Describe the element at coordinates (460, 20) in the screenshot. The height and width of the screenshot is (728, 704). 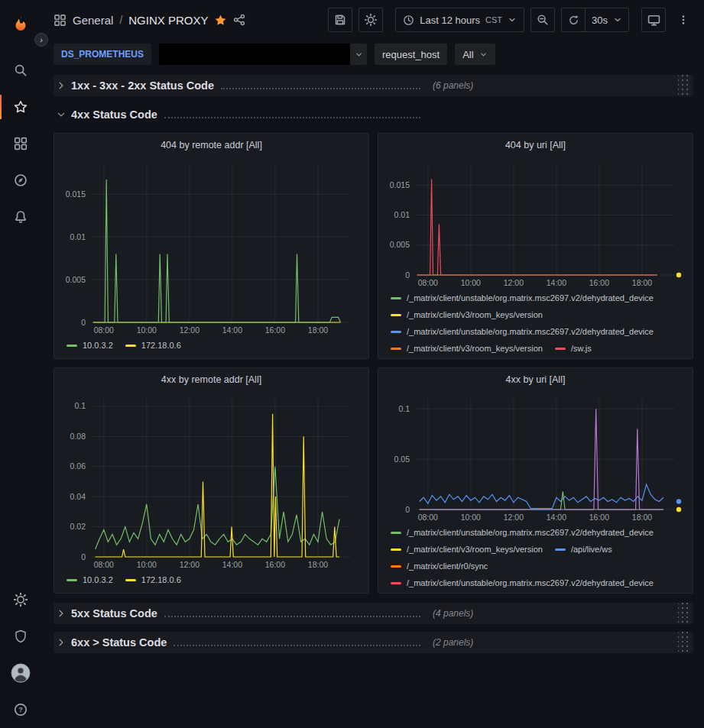
I see `time-range-picker: Last 12 hours CST` at that location.